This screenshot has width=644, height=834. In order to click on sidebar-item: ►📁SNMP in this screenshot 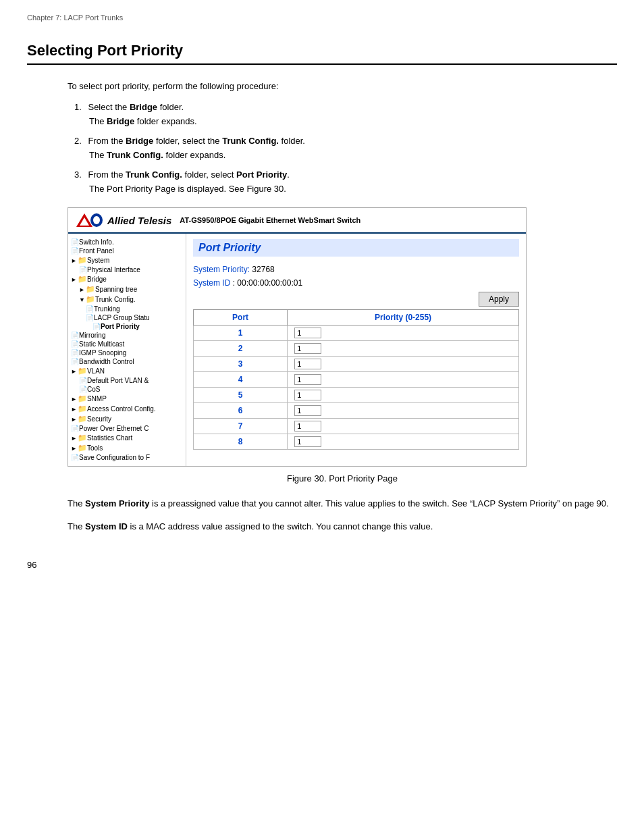, I will do `click(127, 398)`.